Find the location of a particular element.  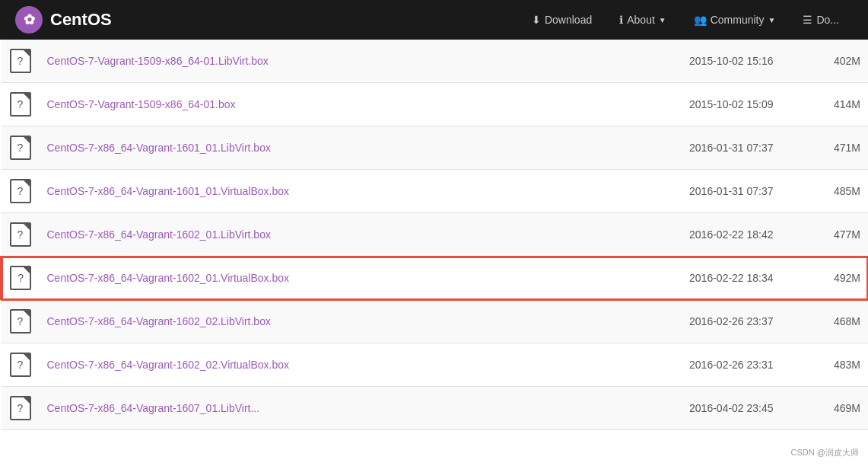

file-link: CentOS-7-Vagrant-1509-x86_64-01.box is located at coordinates (141, 104).